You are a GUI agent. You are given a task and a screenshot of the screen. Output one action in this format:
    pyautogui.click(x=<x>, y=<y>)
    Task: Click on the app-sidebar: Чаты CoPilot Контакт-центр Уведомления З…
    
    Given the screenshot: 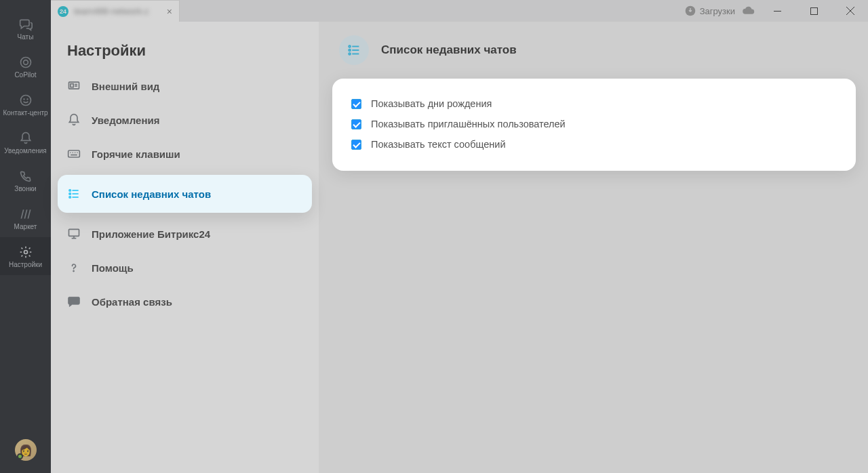 What is the action you would take?
    pyautogui.click(x=26, y=236)
    